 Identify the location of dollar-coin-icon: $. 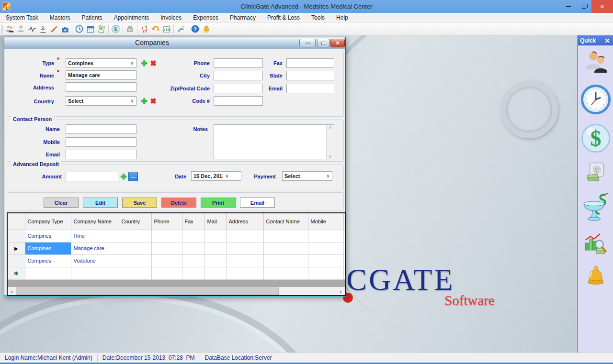
(116, 29).